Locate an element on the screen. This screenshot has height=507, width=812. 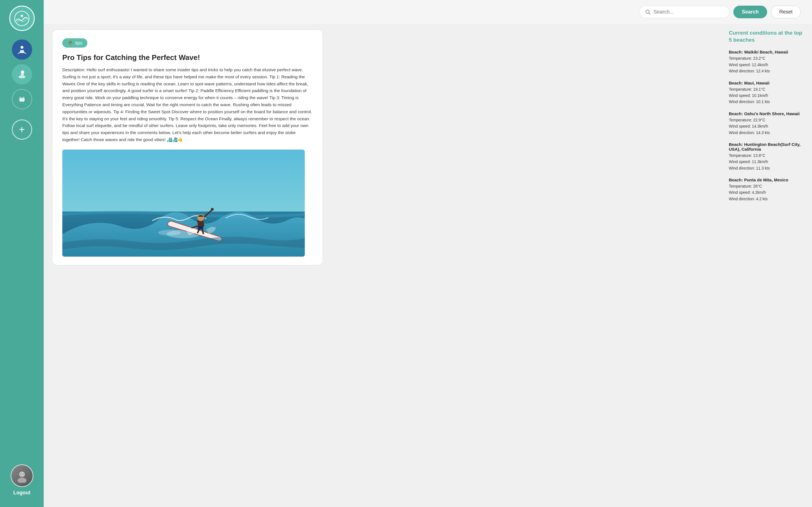
beach-temperature: Temperature: 19.1°C is located at coordinates (767, 89).